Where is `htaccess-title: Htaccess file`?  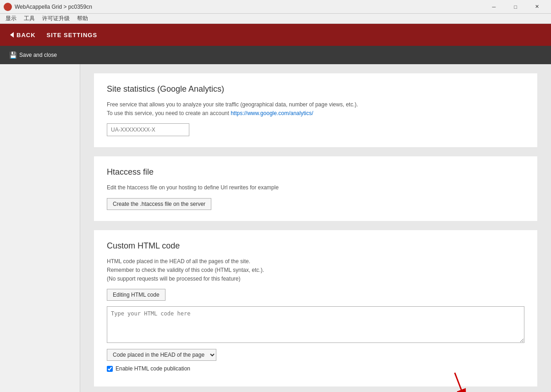 htaccess-title: Htaccess file is located at coordinates (315, 172).